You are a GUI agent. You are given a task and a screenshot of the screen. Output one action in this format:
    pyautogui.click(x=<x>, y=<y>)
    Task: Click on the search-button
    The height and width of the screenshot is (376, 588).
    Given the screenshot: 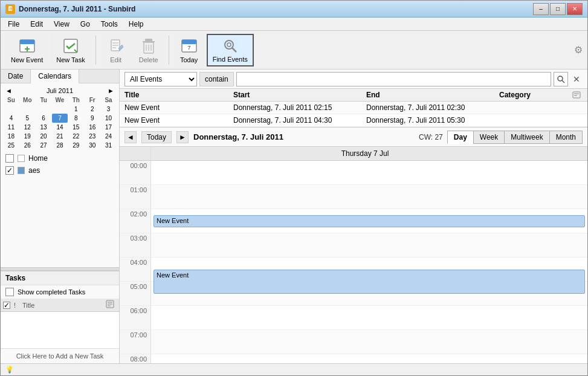 What is the action you would take?
    pyautogui.click(x=561, y=79)
    